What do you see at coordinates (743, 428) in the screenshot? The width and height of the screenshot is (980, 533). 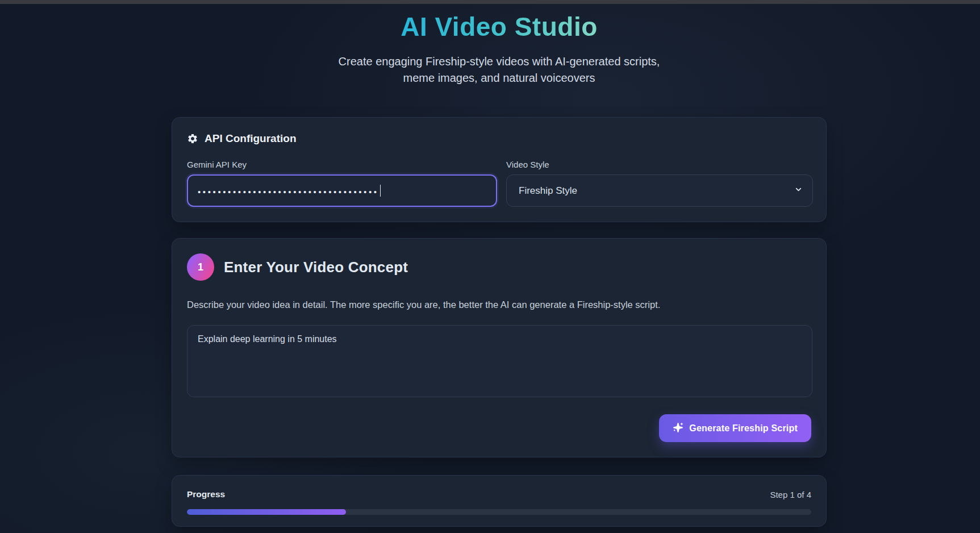 I see `generate-script-button-label: Generate Fireship Script` at bounding box center [743, 428].